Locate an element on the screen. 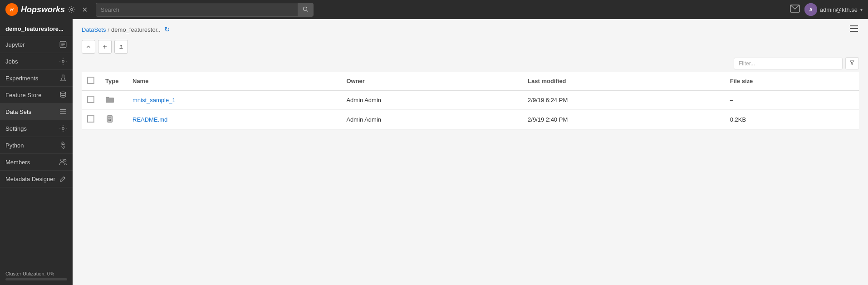  cluster-utilization-bar is located at coordinates (36, 280).